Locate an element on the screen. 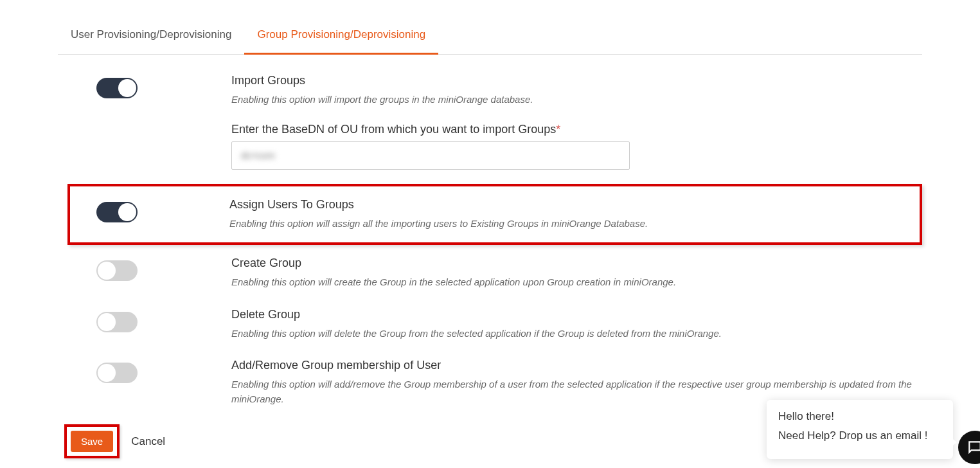 This screenshot has width=980, height=468. label-delete-group: Delete Group is located at coordinates (577, 315).